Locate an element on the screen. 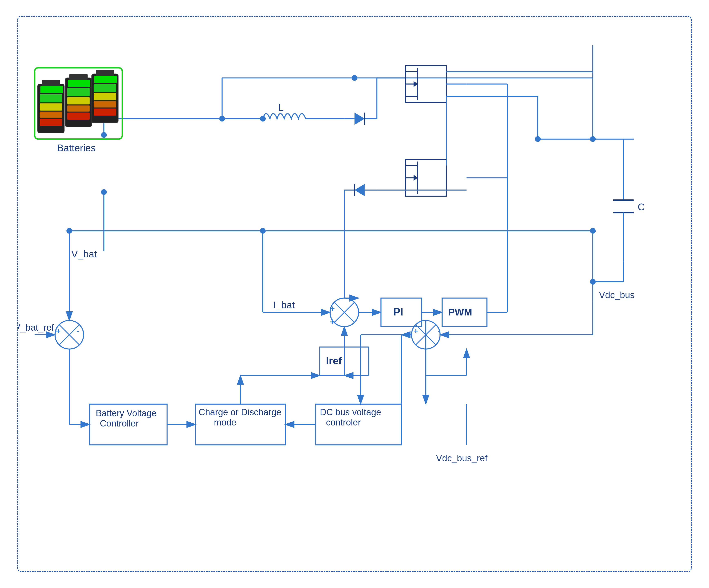 The width and height of the screenshot is (709, 588). v-bat-label: V_bat is located at coordinates (84, 254).